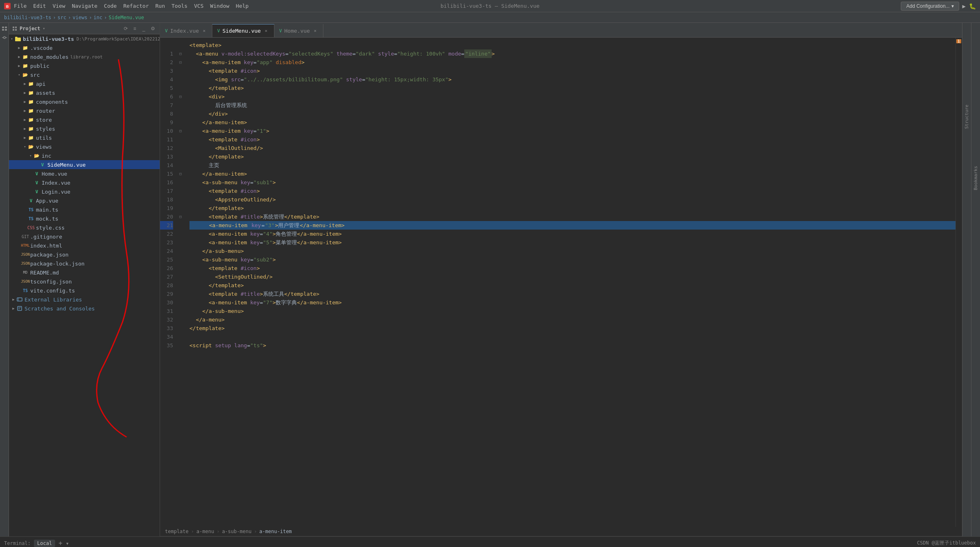 This screenshot has width=980, height=547. What do you see at coordinates (243, 6) in the screenshot?
I see `menu-help: Help` at bounding box center [243, 6].